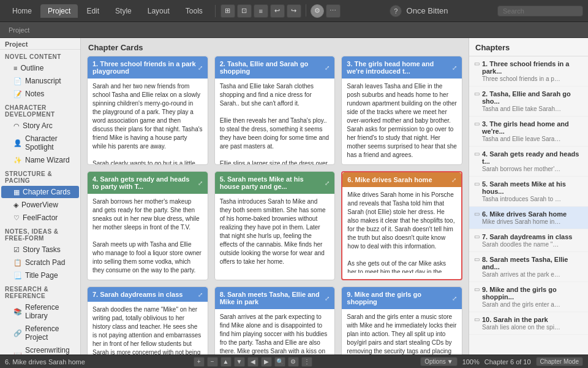 The image size is (588, 368). Describe the element at coordinates (239, 362) in the screenshot. I see `nav-down-btn: ▼` at that location.